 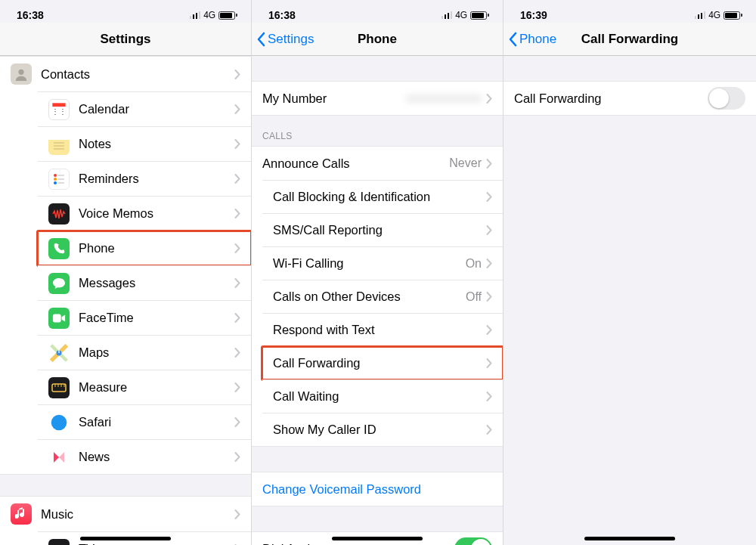 I want to click on phone-sms-reporting: SMS/Call Reporting, so click(x=383, y=230).